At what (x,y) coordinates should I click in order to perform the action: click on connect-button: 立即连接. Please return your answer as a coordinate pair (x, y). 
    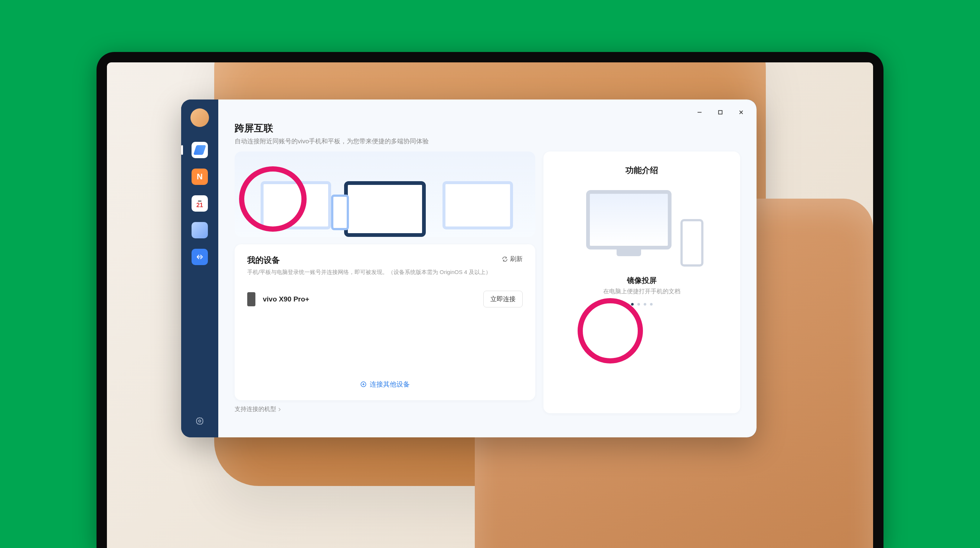
    Looking at the image, I should click on (503, 299).